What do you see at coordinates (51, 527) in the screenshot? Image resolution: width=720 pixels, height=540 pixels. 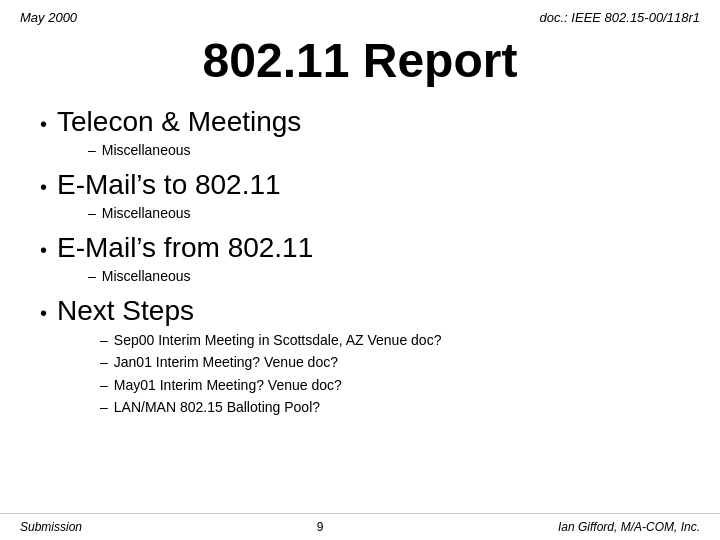 I see `footer-submission: Submission` at bounding box center [51, 527].